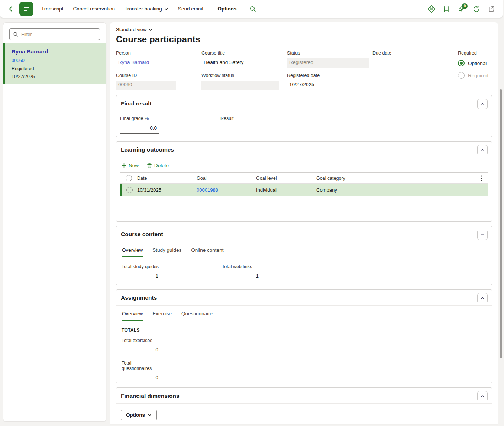 The height and width of the screenshot is (426, 504). What do you see at coordinates (240, 82) in the screenshot?
I see `field-workflow-status: Workflow status` at bounding box center [240, 82].